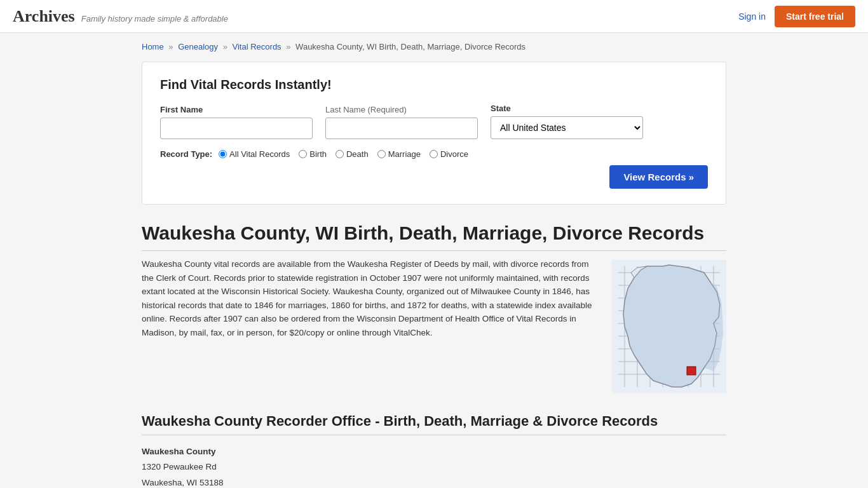  I want to click on record-type-death-radio, so click(339, 154).